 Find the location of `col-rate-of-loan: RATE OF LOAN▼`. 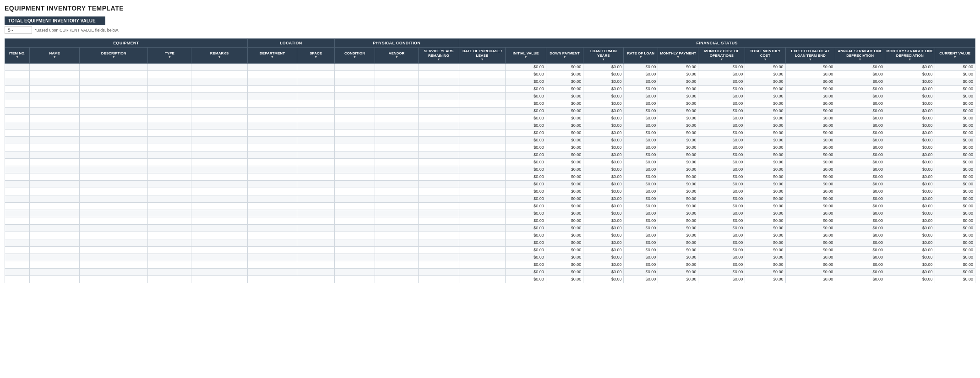

col-rate-of-loan: RATE OF LOAN▼ is located at coordinates (641, 56).